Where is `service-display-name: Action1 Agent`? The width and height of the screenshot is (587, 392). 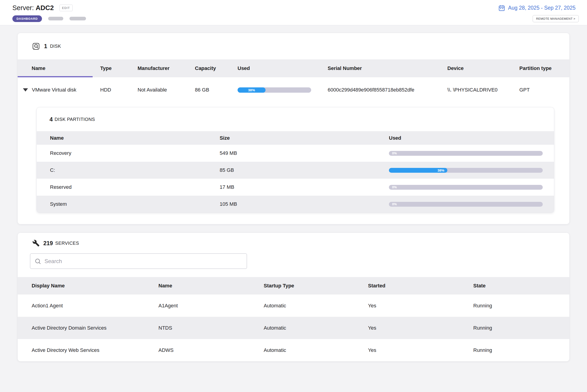
service-display-name: Action1 Agent is located at coordinates (88, 306).